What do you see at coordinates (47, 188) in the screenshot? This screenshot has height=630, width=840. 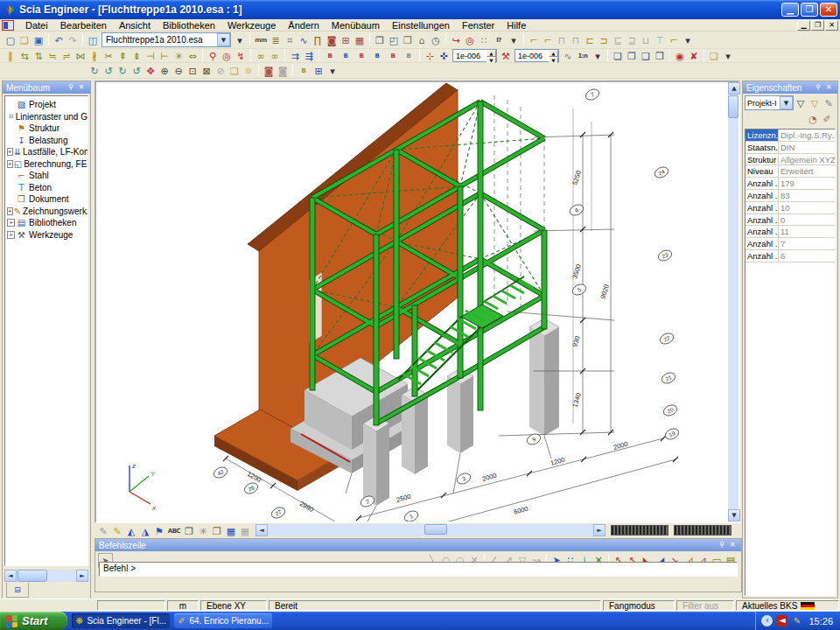 I see `sidebar-item-beton: TBeton` at bounding box center [47, 188].